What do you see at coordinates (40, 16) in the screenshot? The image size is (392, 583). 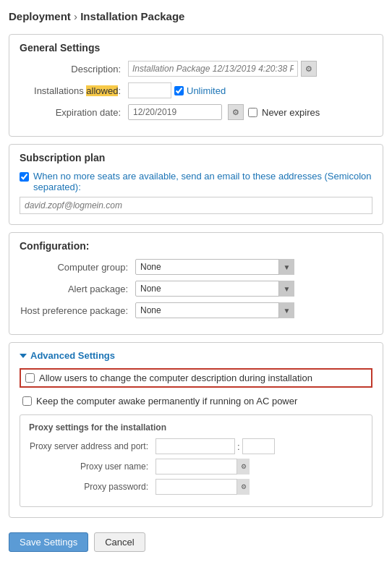 I see `breadcrumb-parent: Deployment` at bounding box center [40, 16].